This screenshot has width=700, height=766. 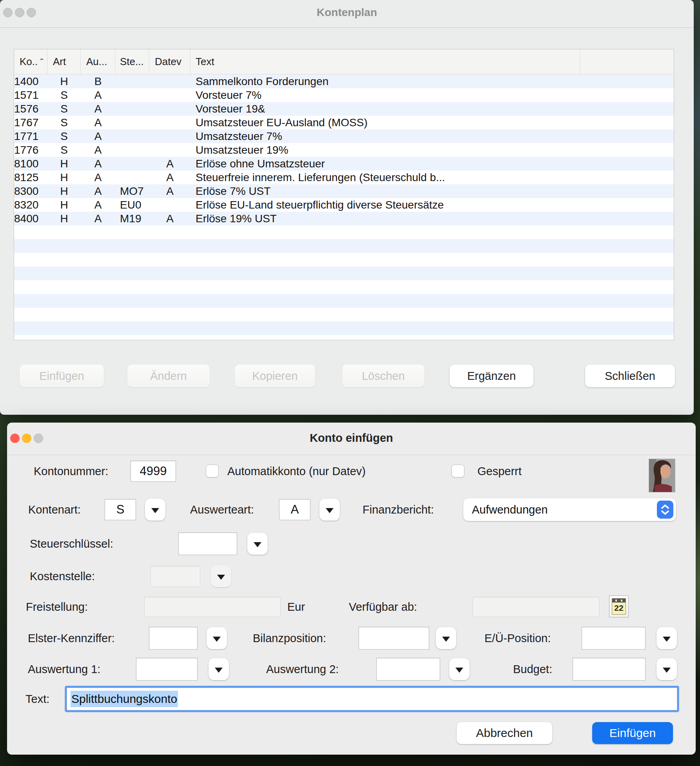 What do you see at coordinates (609, 669) in the screenshot?
I see `budget-input` at bounding box center [609, 669].